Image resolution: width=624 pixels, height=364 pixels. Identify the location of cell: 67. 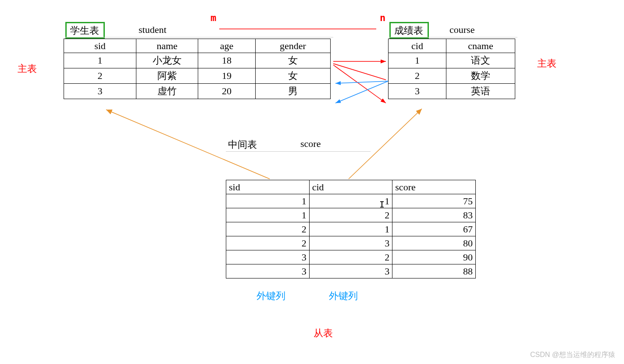
(434, 229).